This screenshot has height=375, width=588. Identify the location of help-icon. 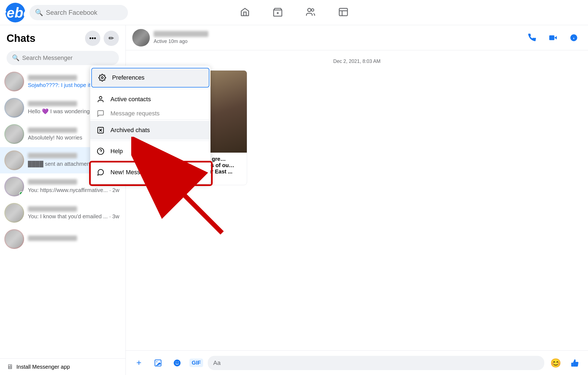
(101, 151).